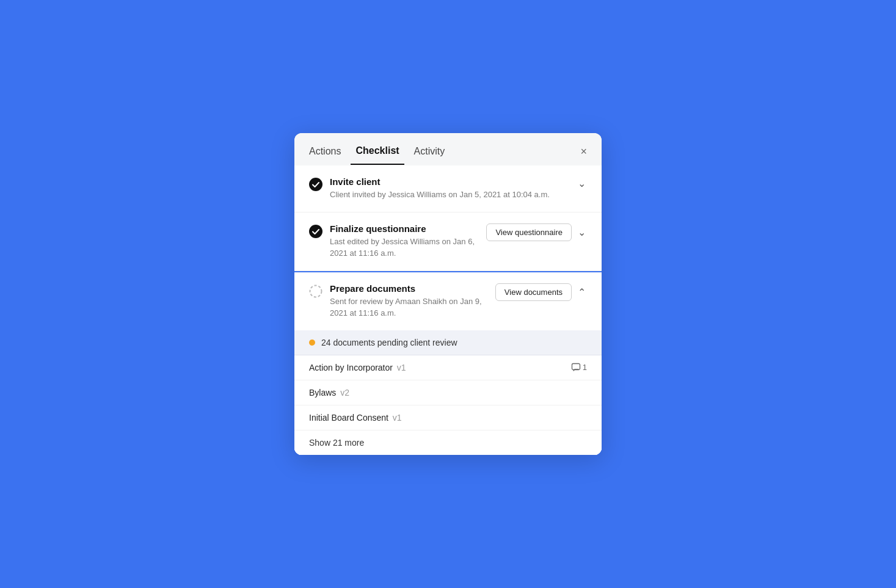  Describe the element at coordinates (448, 418) in the screenshot. I see `list-item: Initial Board Consent v1` at that location.